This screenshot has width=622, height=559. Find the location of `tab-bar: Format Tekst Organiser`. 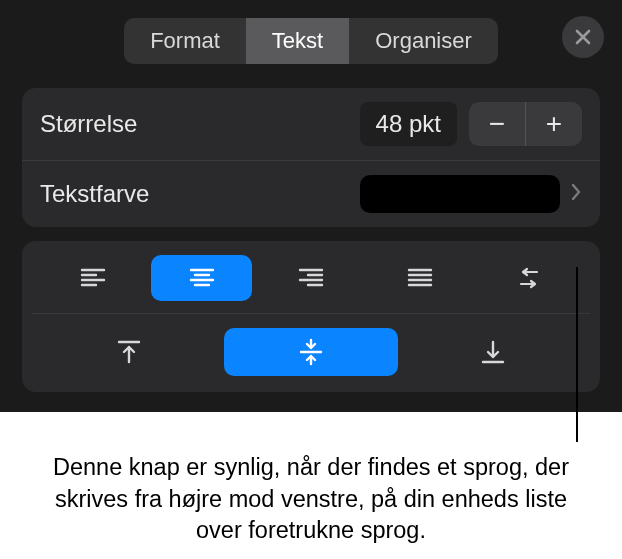

tab-bar: Format Tekst Organiser is located at coordinates (311, 40).